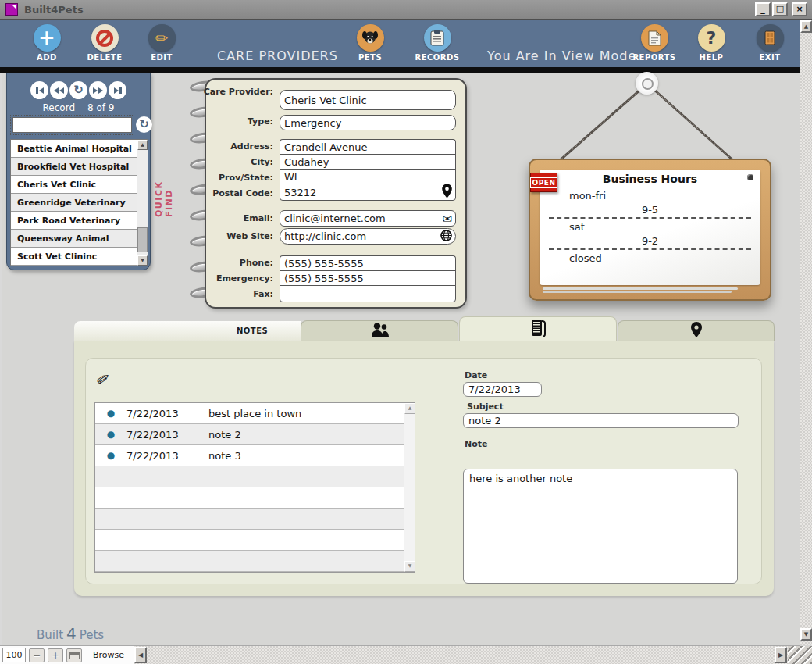 Image resolution: width=812 pixels, height=664 pixels. What do you see at coordinates (806, 333) in the screenshot?
I see `vertical-scrollbar: ▲ ▼` at bounding box center [806, 333].